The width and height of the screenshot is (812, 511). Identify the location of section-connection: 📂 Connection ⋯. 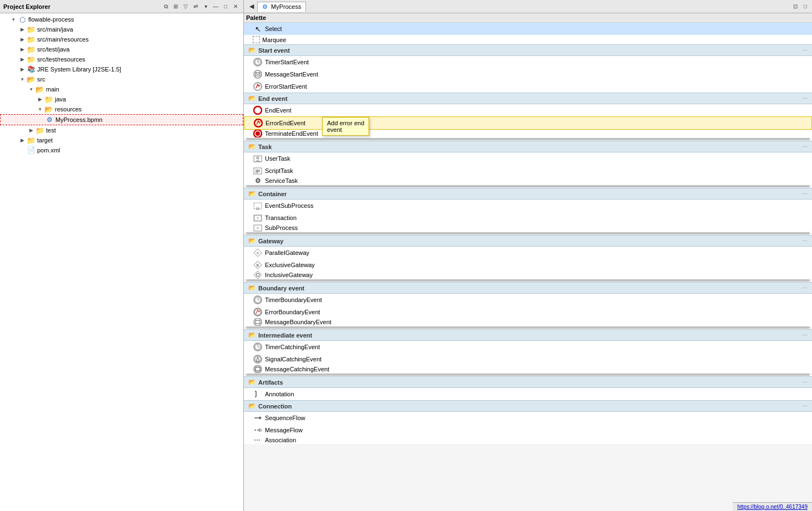
(528, 406).